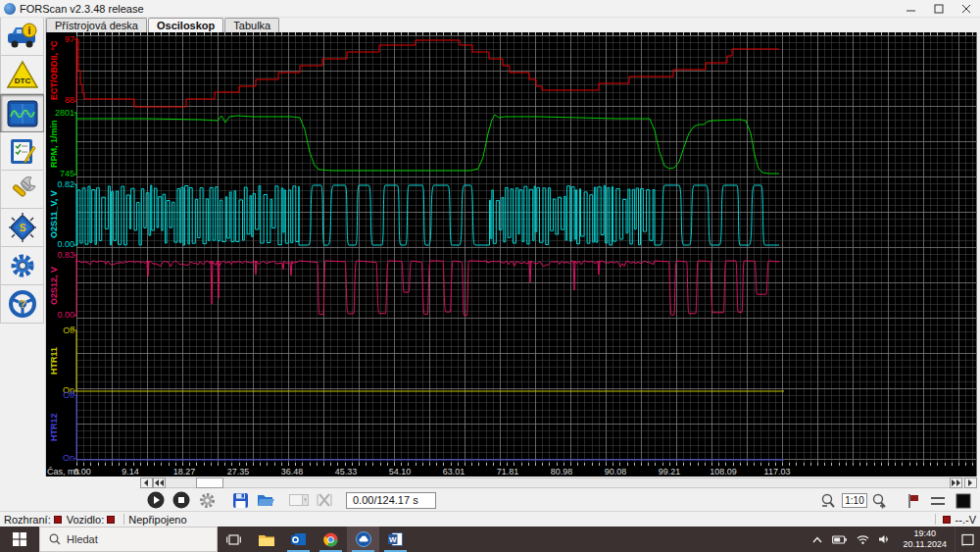 The width and height of the screenshot is (980, 552). Describe the element at coordinates (925, 539) in the screenshot. I see `taskbar-clock: 19:40 20.11.2024` at that location.